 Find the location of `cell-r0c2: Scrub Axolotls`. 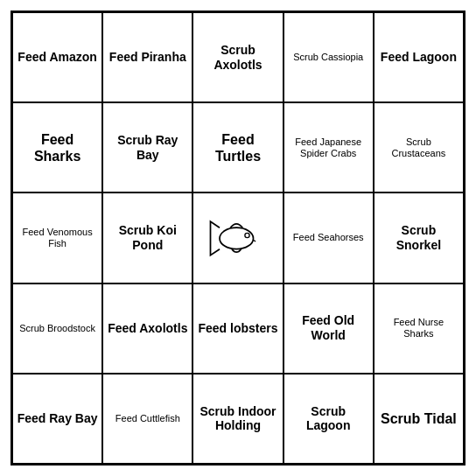

cell-r0c2: Scrub Axolotls is located at coordinates (238, 58).